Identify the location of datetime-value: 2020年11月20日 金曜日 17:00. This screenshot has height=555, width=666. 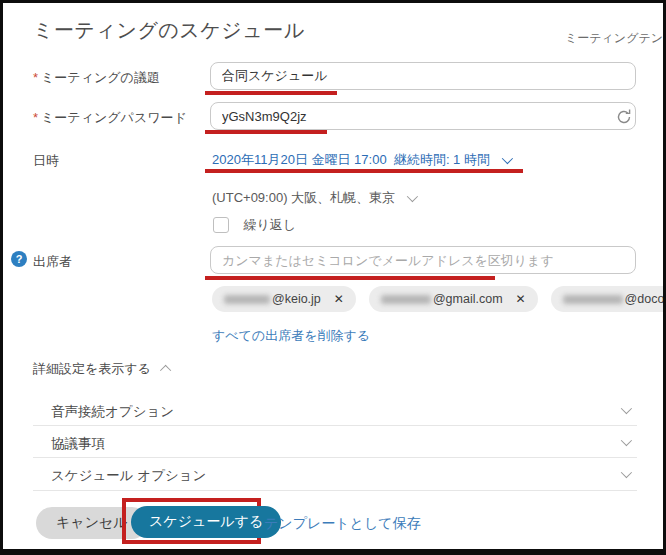
(300, 160).